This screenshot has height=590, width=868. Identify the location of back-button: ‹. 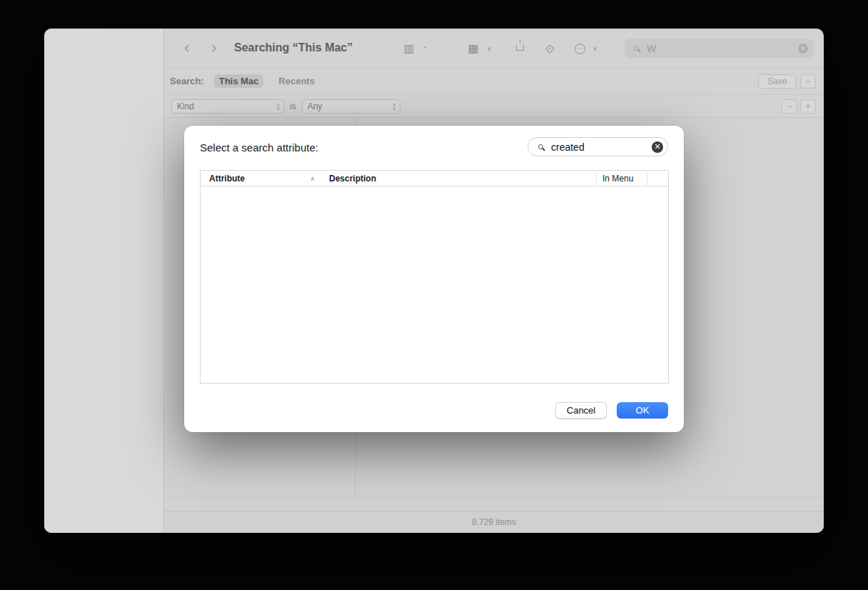
(187, 48).